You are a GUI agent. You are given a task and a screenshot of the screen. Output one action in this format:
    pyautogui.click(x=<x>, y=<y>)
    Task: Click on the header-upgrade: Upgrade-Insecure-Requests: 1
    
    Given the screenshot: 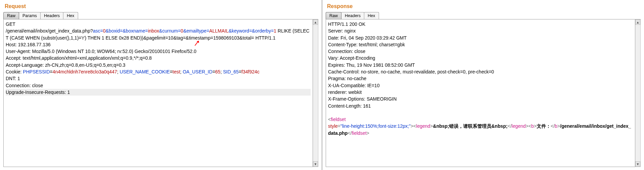 What is the action you would take?
    pyautogui.click(x=158, y=92)
    